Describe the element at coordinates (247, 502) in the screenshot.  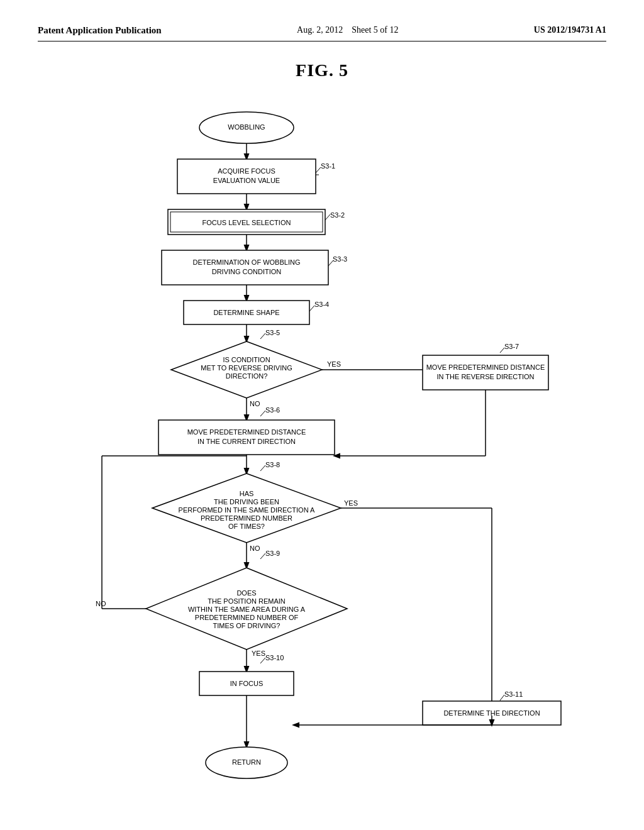
I see `svg-text: THE DRIVING BEEN` at that location.